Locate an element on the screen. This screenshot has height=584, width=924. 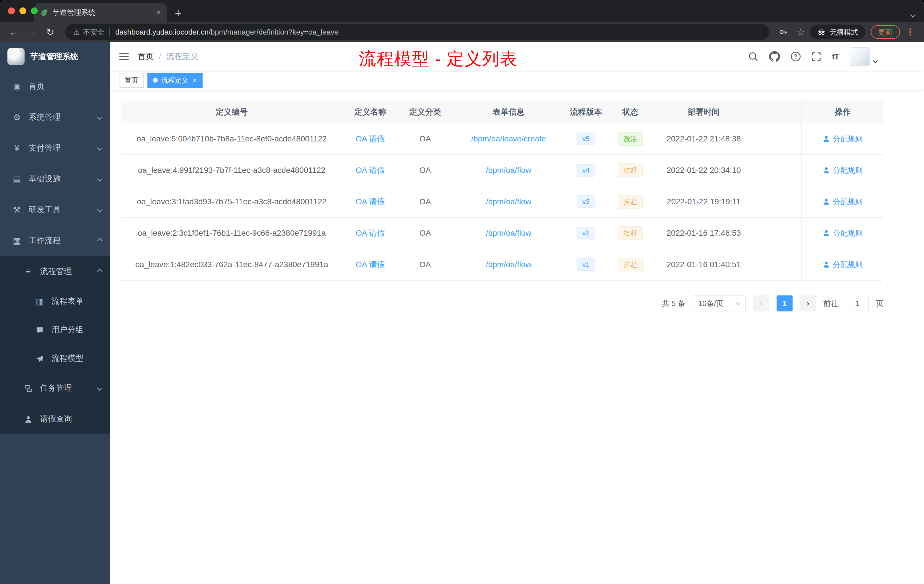
sidebar: 芋道管理系统 ◉ 首页 ⚙ 系统管理 ¥ 支付管理 ▤ is located at coordinates (55, 313).